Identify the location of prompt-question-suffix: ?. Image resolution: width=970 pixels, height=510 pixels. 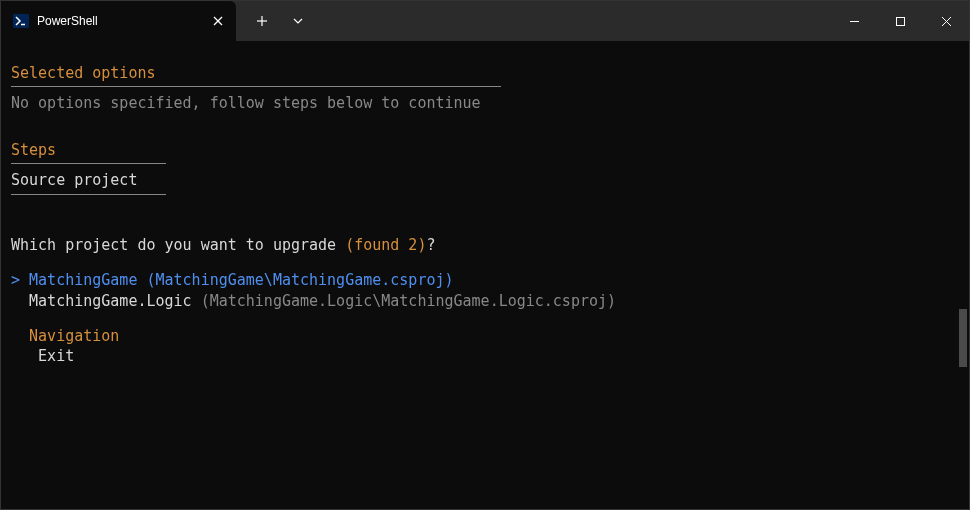
(430, 245).